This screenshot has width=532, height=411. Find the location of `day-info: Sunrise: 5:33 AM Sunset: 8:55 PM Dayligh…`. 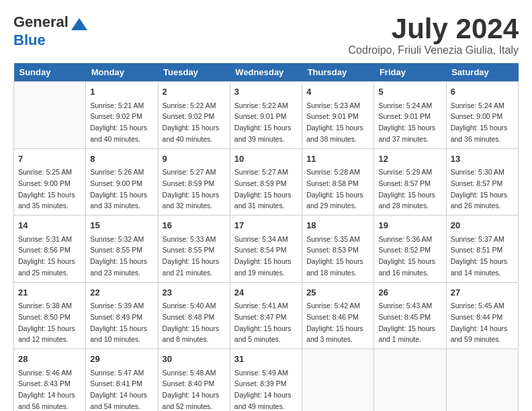

day-info: Sunrise: 5:33 AM Sunset: 8:55 PM Dayligh… is located at coordinates (191, 256).